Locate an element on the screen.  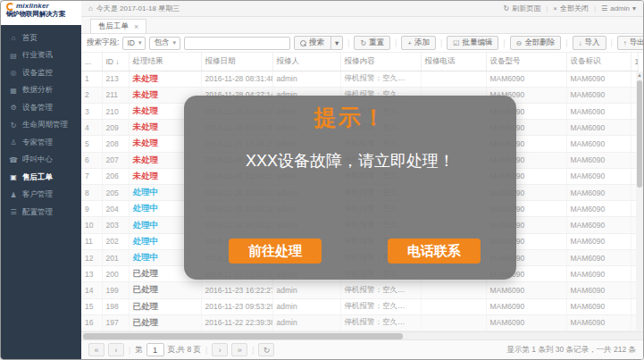
modal-title: 提示！ is located at coordinates (350, 118).